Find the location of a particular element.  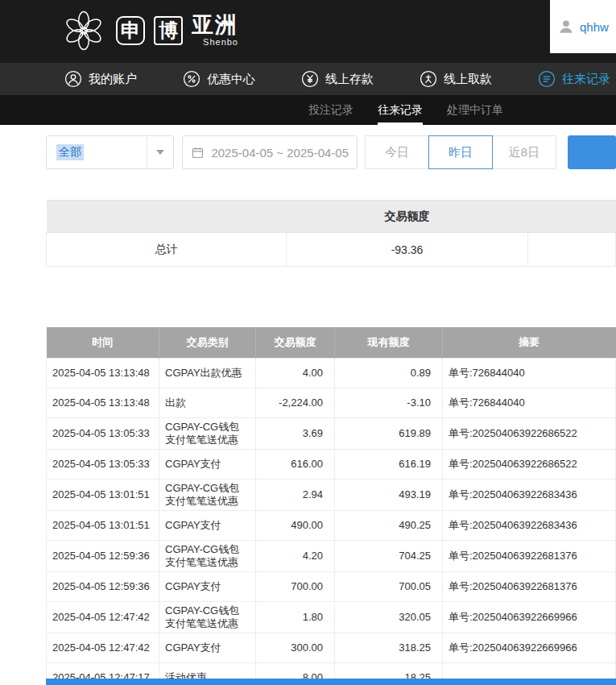

table-row: 2025-04-05 12:47:42CGPAY支付300.00318.25单号… is located at coordinates (332, 648).